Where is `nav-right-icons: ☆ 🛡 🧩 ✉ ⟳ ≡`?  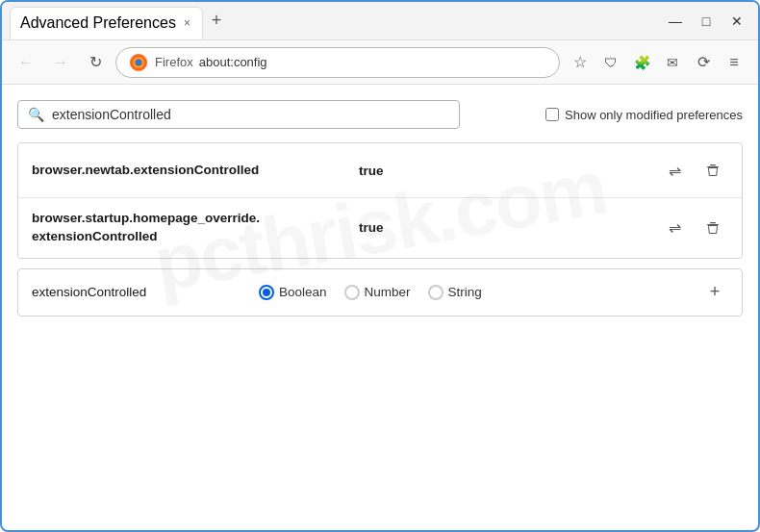 nav-right-icons: ☆ 🛡 🧩 ✉ ⟳ ≡ is located at coordinates (657, 63).